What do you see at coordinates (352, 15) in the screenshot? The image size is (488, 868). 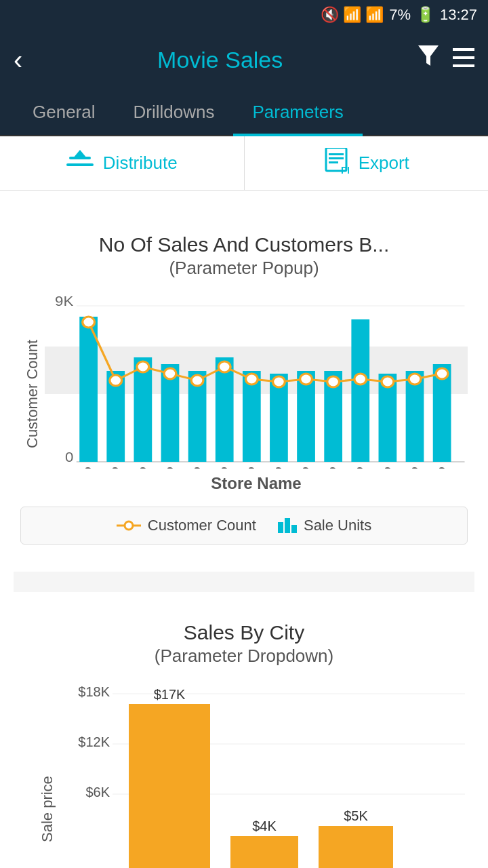 I see `status-icons: 🔇 📶 📶` at bounding box center [352, 15].